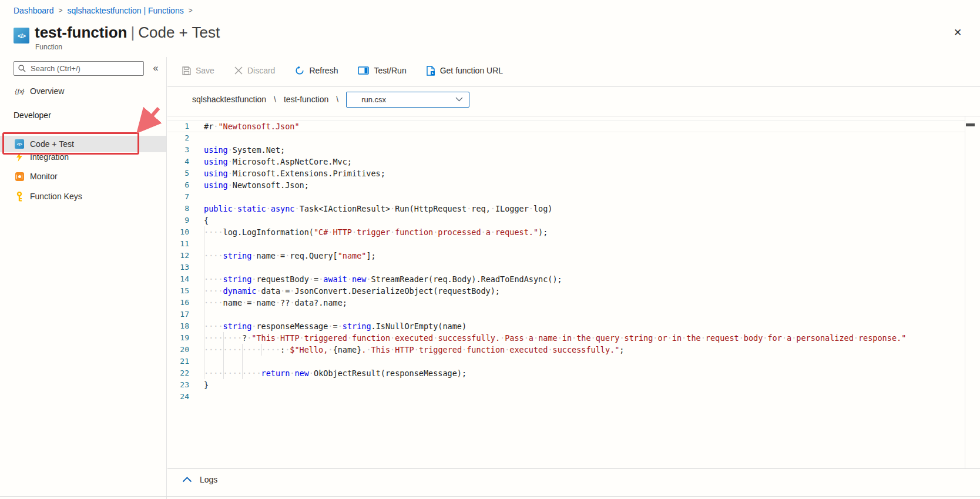  What do you see at coordinates (300, 71) in the screenshot?
I see `refresh-icon` at bounding box center [300, 71].